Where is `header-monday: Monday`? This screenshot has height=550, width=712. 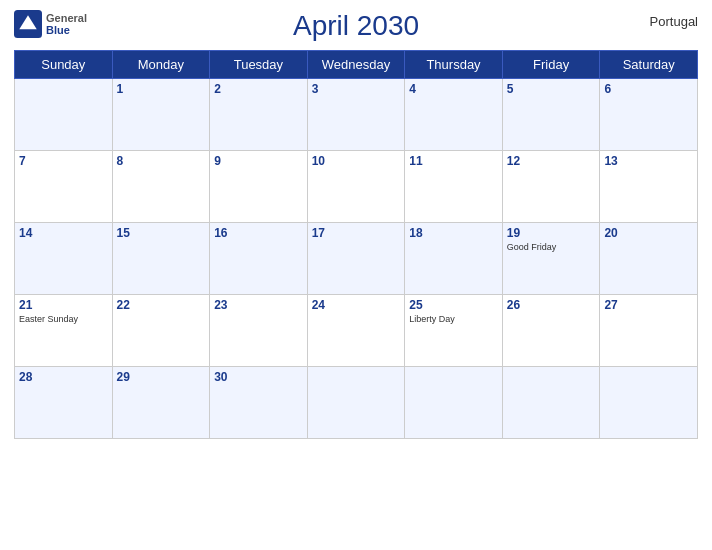 header-monday: Monday is located at coordinates (161, 65).